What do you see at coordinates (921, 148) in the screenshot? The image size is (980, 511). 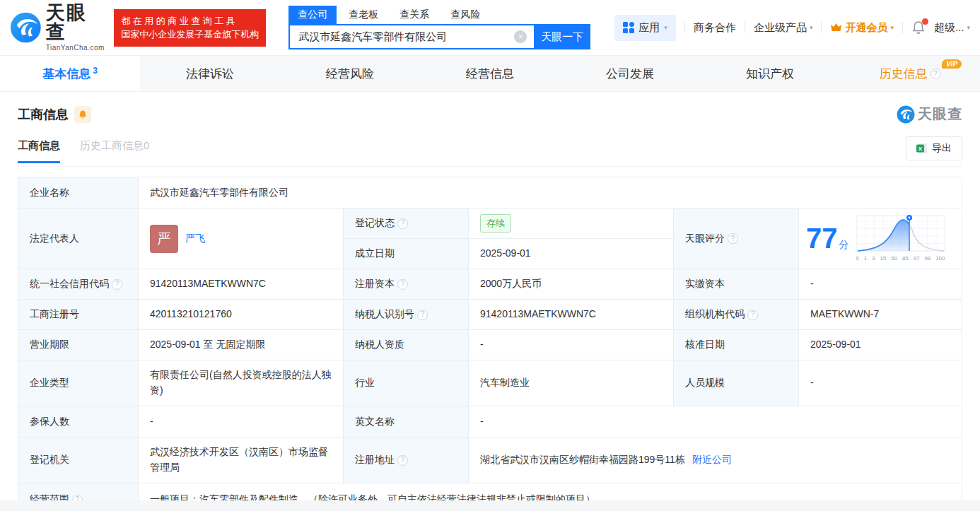 I see `svg-text: X` at bounding box center [921, 148].